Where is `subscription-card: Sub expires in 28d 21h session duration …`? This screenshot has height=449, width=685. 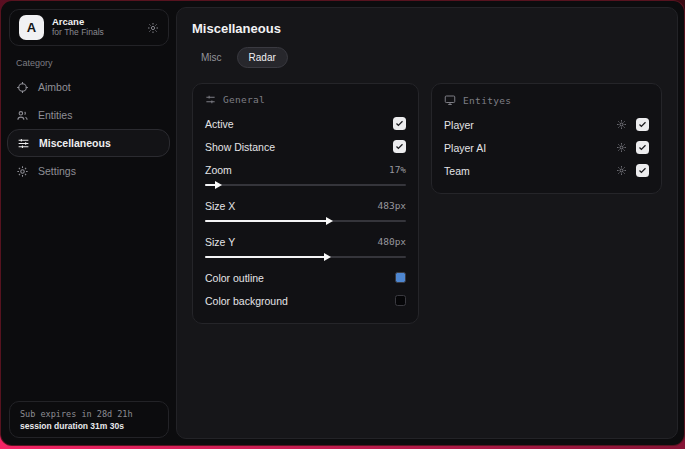 subscription-card: Sub expires in 28d 21h session duration … is located at coordinates (89, 420).